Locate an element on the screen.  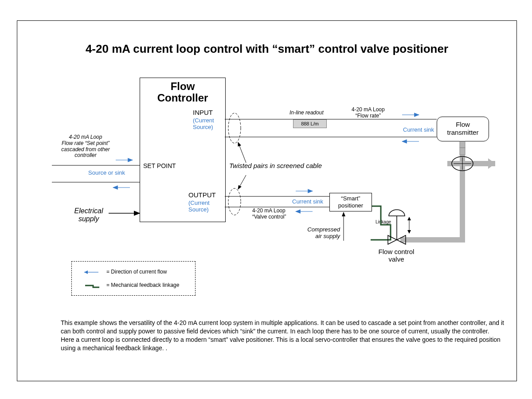
loop-valvecontrol-label: 4-20 mA Loop “Valve control” is located at coordinates (269, 214).